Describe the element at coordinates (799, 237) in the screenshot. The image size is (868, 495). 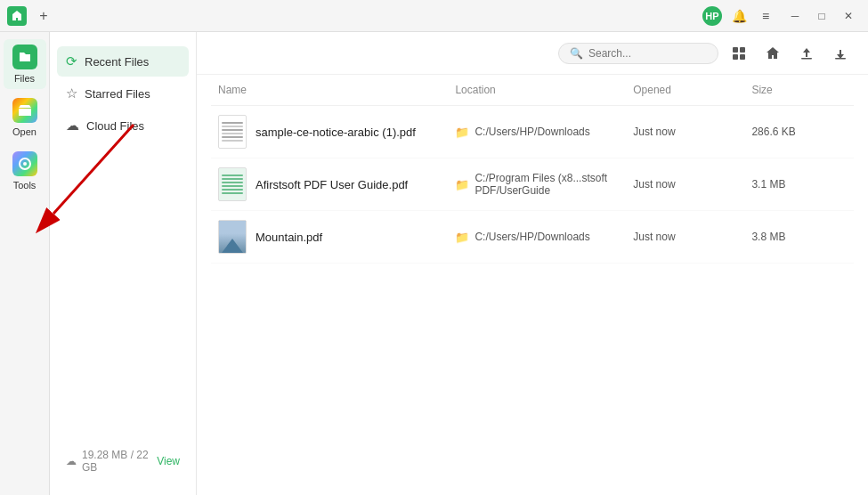
I see `size-text: 3.8 MB` at that location.